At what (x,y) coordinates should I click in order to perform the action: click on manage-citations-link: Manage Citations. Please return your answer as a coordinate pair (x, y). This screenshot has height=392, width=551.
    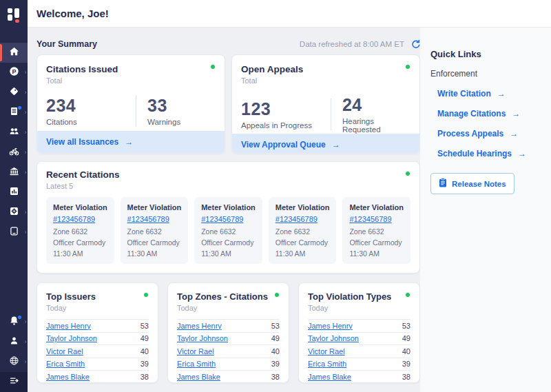
    Looking at the image, I should click on (490, 114).